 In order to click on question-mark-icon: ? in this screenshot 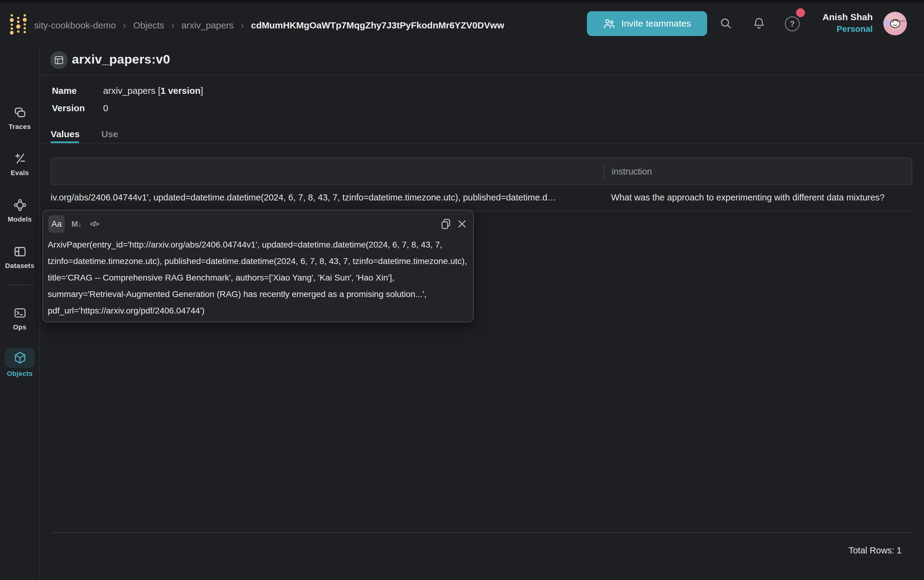, I will do `click(792, 24)`.